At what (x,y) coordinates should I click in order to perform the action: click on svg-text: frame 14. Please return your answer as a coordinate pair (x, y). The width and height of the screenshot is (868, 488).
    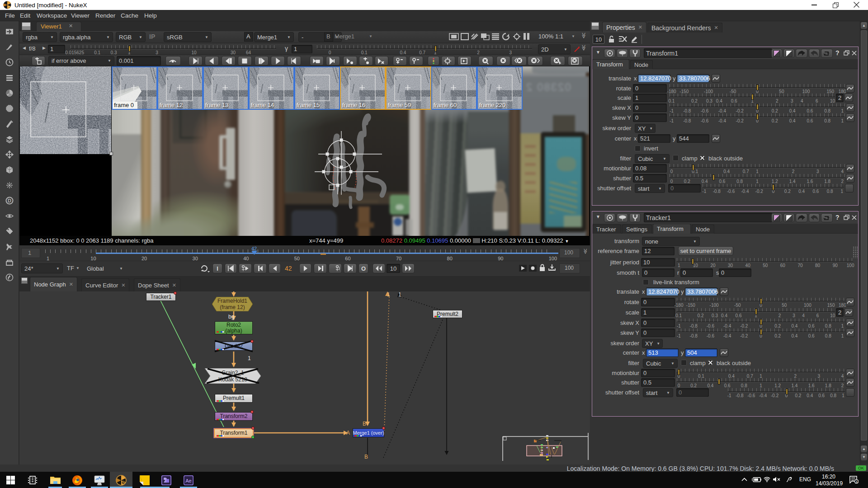
    Looking at the image, I should click on (262, 105).